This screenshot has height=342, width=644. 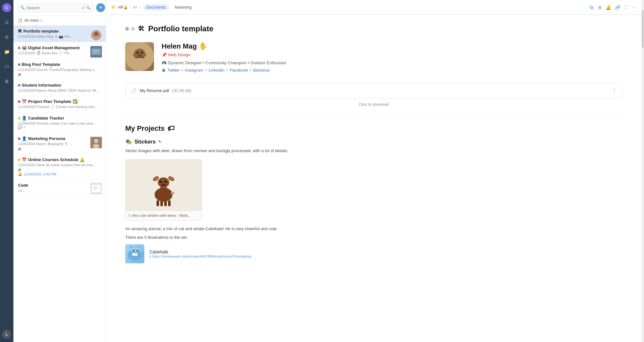 What do you see at coordinates (128, 142) in the screenshot?
I see `project-emoji: 🎭` at bounding box center [128, 142].